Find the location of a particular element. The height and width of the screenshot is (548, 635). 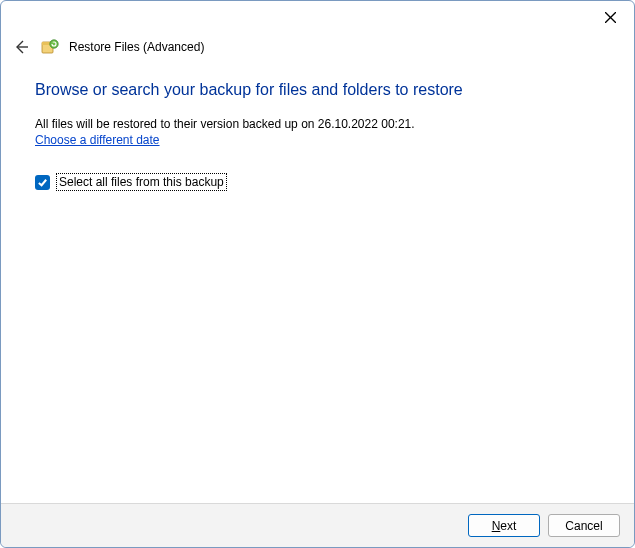

backup-date: 26.10.2022 00:21 is located at coordinates (364, 124).